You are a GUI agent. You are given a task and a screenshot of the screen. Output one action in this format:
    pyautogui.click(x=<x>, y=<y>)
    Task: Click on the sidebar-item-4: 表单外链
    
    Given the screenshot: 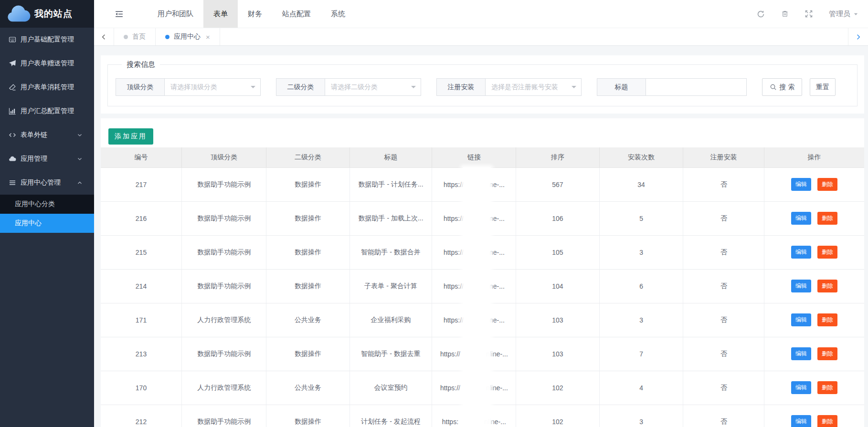 What is the action you would take?
    pyautogui.click(x=47, y=135)
    